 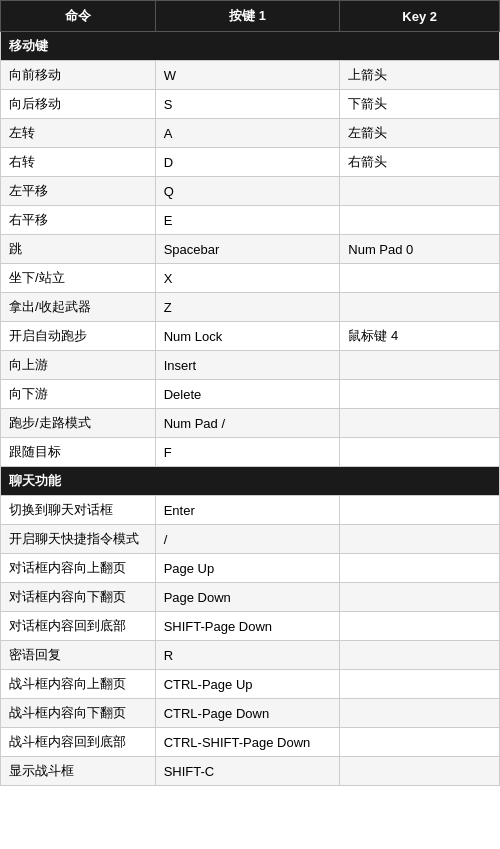 What do you see at coordinates (250, 452) in the screenshot?
I see `table-row: 跟随目标F` at bounding box center [250, 452].